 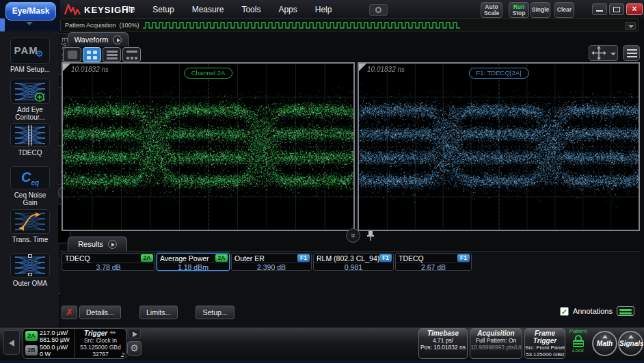 What do you see at coordinates (30, 270) in the screenshot?
I see `sidebar-tool-outer-oma: Outer OMA` at bounding box center [30, 270].